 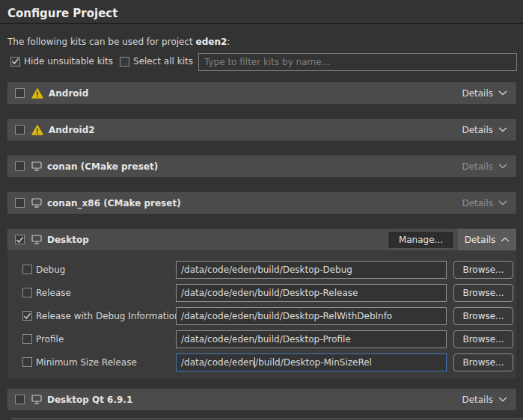 What do you see at coordinates (69, 93) in the screenshot?
I see `kit-name: Android` at bounding box center [69, 93].